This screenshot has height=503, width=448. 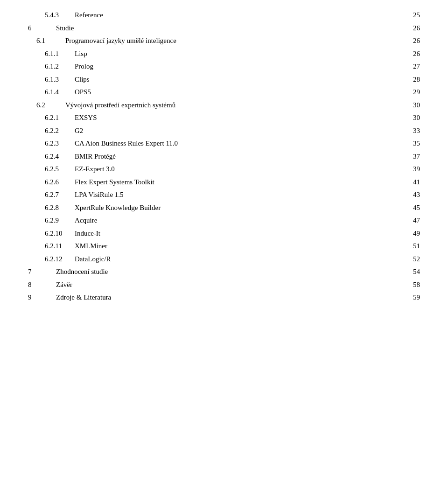 What do you see at coordinates (413, 298) in the screenshot?
I see `toc-page-number: 59` at bounding box center [413, 298].